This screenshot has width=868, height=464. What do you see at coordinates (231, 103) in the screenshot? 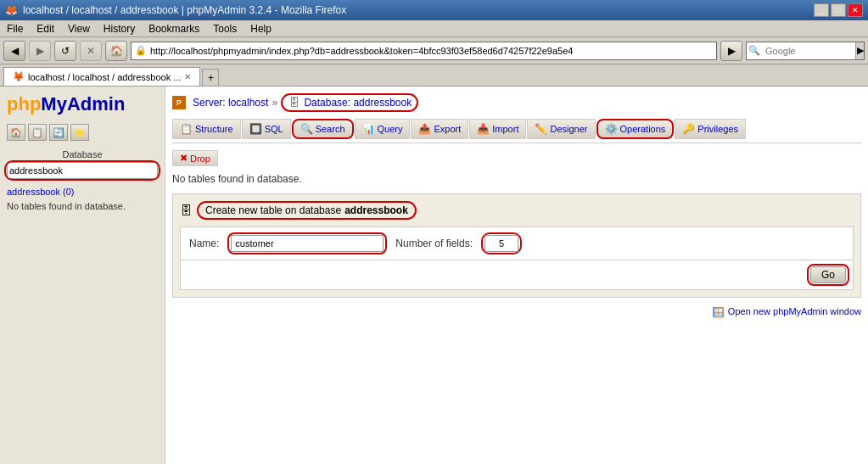
I see `breadcrumb-server: Server: localhost` at bounding box center [231, 103].